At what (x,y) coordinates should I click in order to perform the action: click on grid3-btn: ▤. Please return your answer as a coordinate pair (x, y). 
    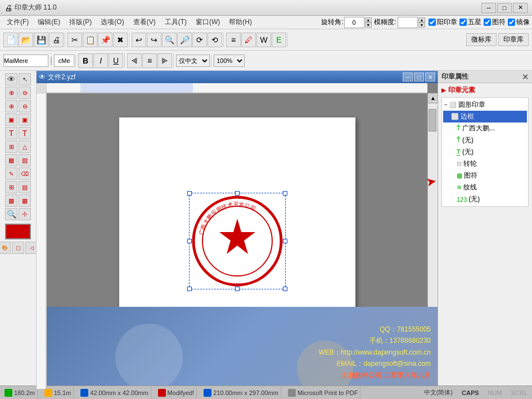
    Looking at the image, I should click on (25, 187).